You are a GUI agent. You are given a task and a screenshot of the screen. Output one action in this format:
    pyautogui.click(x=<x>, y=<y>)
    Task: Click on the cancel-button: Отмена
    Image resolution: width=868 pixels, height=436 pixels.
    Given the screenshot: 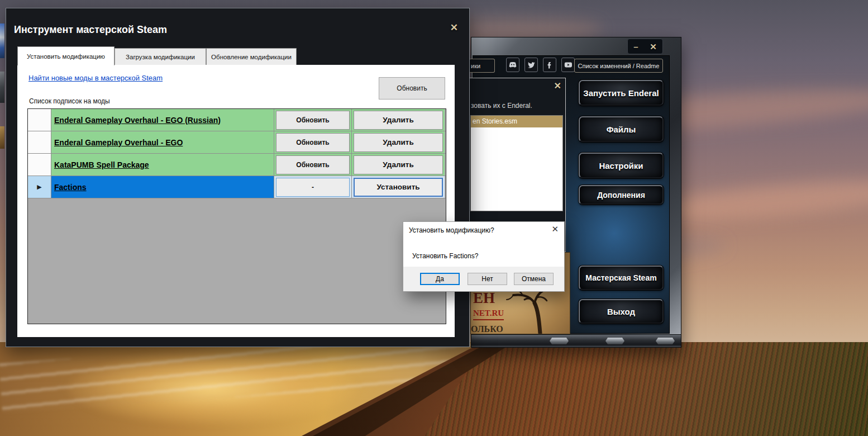 What is the action you would take?
    pyautogui.click(x=534, y=279)
    